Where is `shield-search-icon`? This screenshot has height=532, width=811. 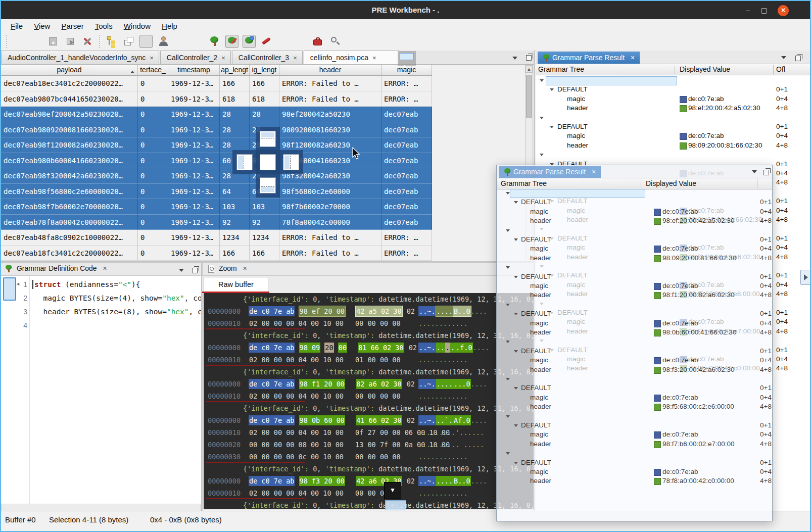 shield-search-icon is located at coordinates (301, 41).